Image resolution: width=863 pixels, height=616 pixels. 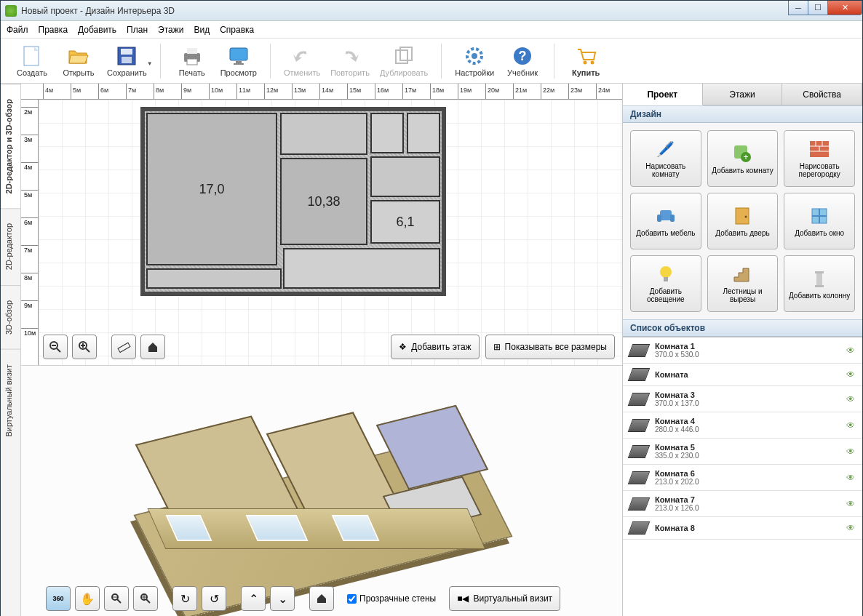 What do you see at coordinates (391, 599) in the screenshot?
I see `transparent-walls-checkbox: Прозрачные стены` at bounding box center [391, 599].